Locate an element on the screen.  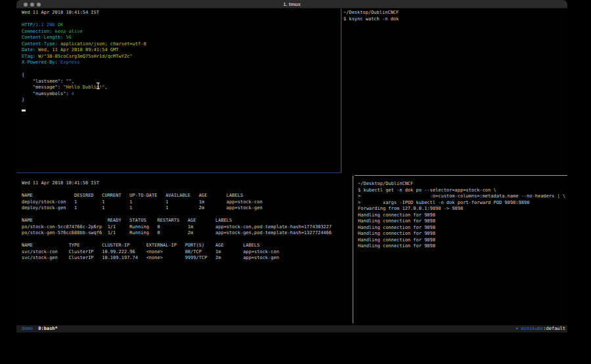
terminal-line: > xargs -IPOD kubectl -n dok port-forwar… is located at coordinates (462, 203).